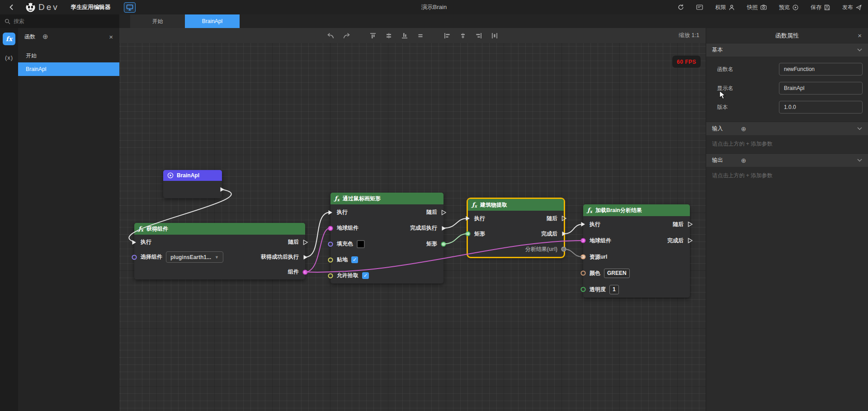  What do you see at coordinates (387, 198) in the screenshot?
I see `node-header: ƒx通过鼠标画矩形` at bounding box center [387, 198].